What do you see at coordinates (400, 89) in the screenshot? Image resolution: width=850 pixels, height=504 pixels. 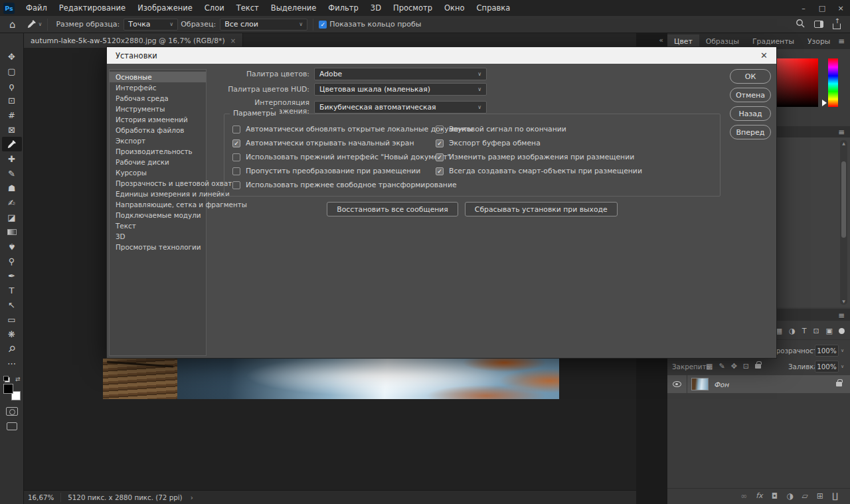 I see `preference-select: Цветовая шкала (маленькая)∨` at bounding box center [400, 89].